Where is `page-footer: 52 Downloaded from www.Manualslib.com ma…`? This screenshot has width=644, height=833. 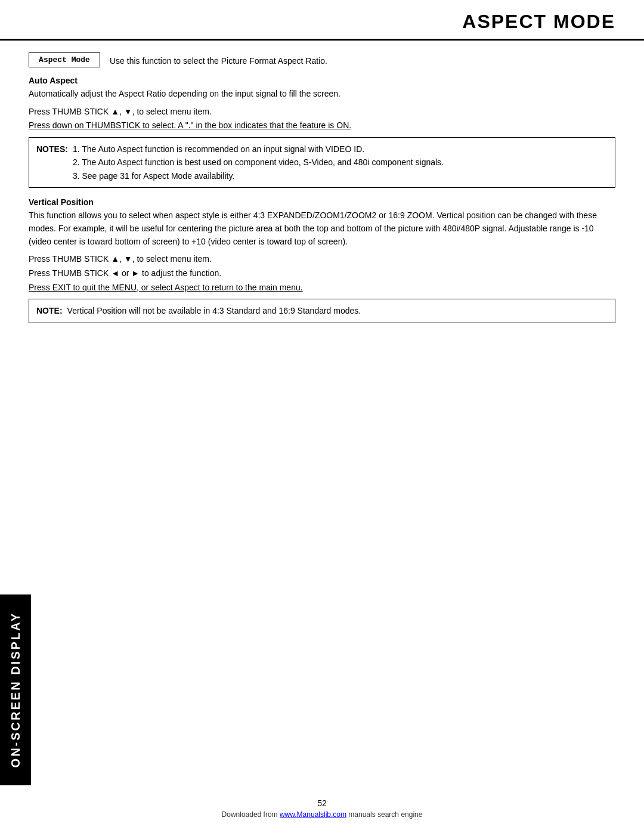 page-footer: 52 Downloaded from www.Manualslib.com ma… is located at coordinates (322, 809).